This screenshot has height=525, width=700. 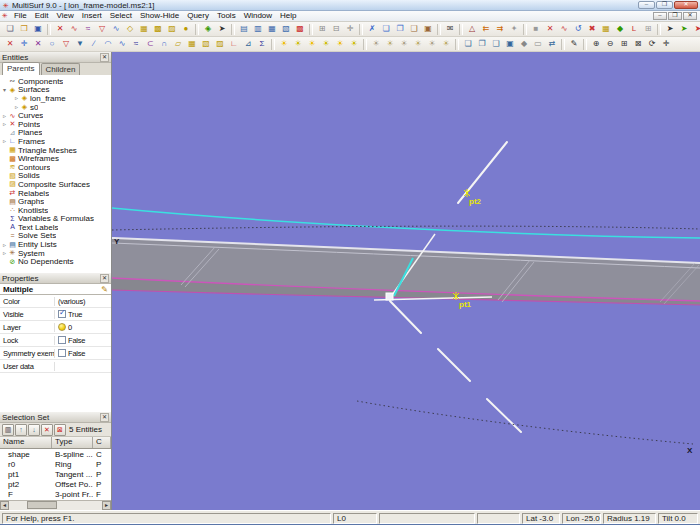 I want to click on frame-icon: ∟, so click(x=234, y=44).